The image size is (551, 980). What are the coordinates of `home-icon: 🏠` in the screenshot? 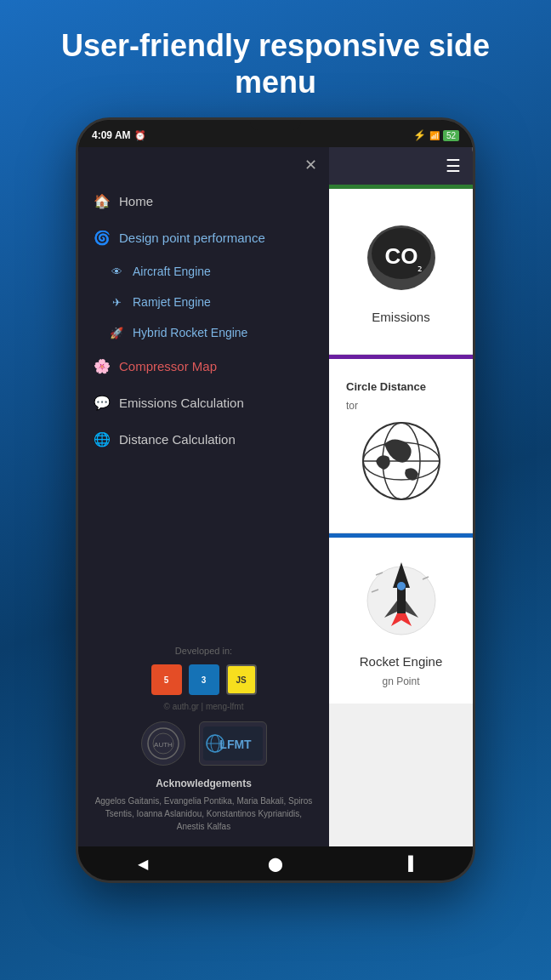 It's located at (102, 201).